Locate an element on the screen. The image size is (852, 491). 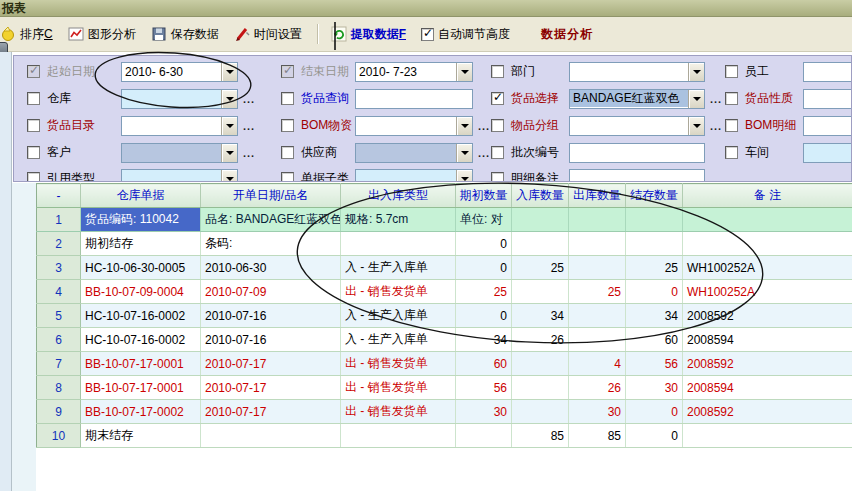
table-cell: 品名: BANDAGE红蓝双色纸 is located at coordinates (271, 220).